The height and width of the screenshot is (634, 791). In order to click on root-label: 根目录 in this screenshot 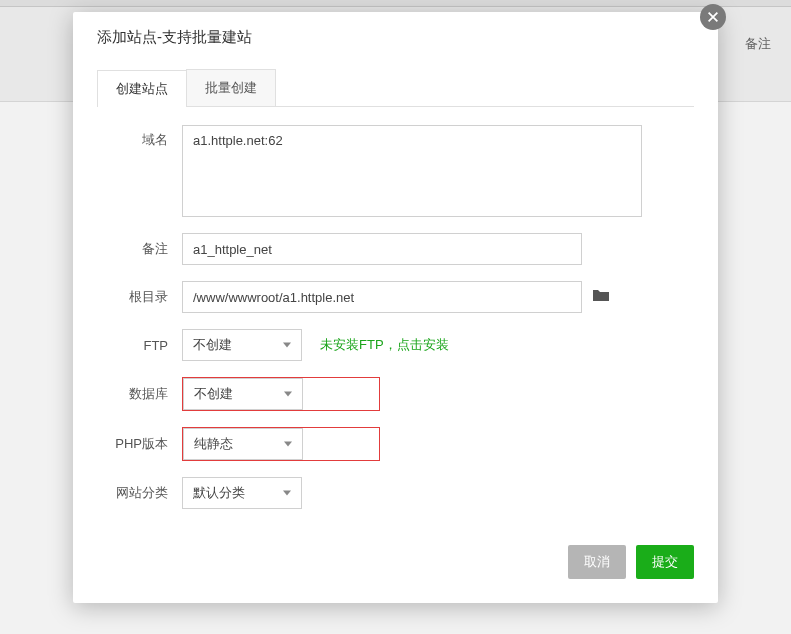, I will do `click(140, 297)`.